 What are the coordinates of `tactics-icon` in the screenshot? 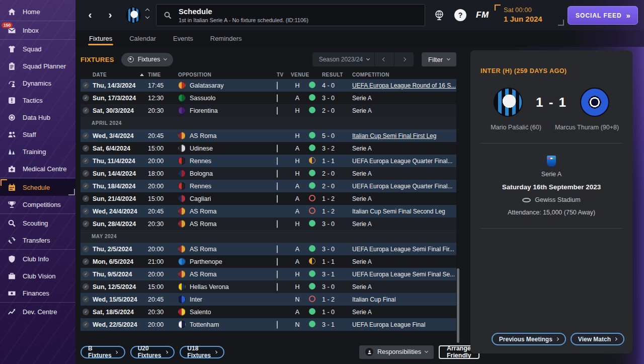 It's located at (12, 101).